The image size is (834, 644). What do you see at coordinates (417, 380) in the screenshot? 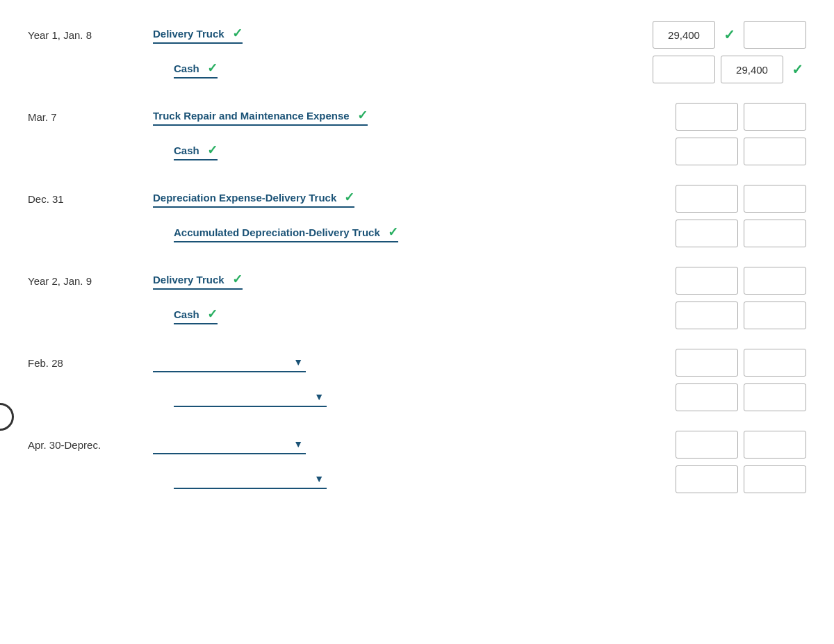
I see `journal-dropdown-block: Feb. 28Delivery TruckCashTruck Repair an…` at bounding box center [417, 380].